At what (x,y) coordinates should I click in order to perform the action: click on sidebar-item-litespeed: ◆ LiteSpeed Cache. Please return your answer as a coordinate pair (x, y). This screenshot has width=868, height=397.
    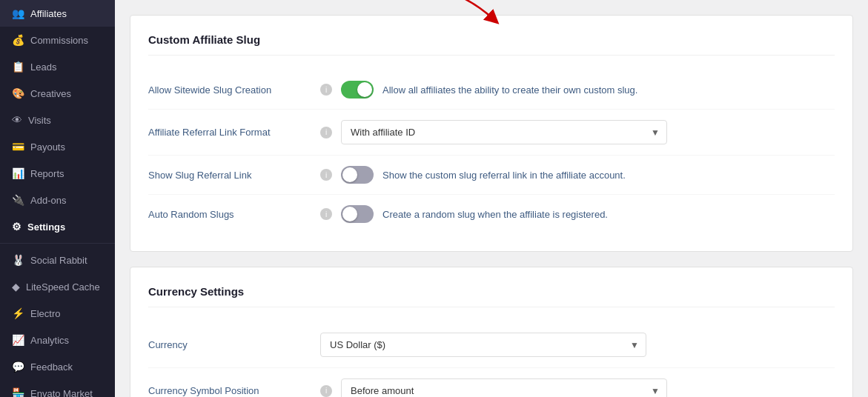
    Looking at the image, I should click on (58, 287).